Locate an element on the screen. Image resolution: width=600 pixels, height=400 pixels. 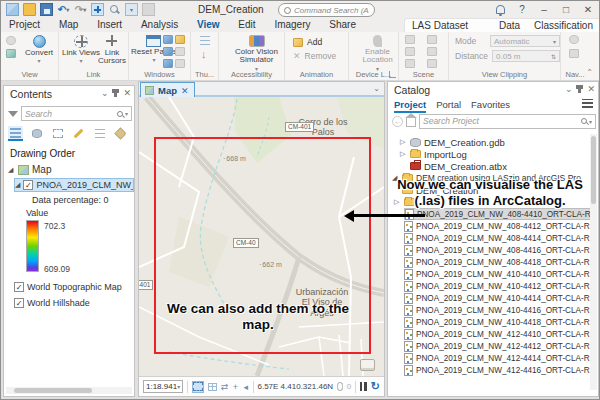
map-overlay-widget-icon is located at coordinates (368, 365).